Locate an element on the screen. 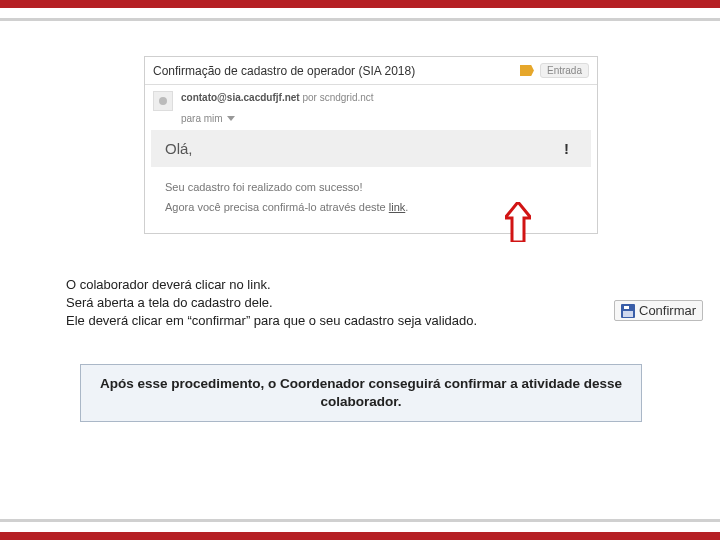 The height and width of the screenshot is (540, 720). confirmation-link: link is located at coordinates (398, 207).